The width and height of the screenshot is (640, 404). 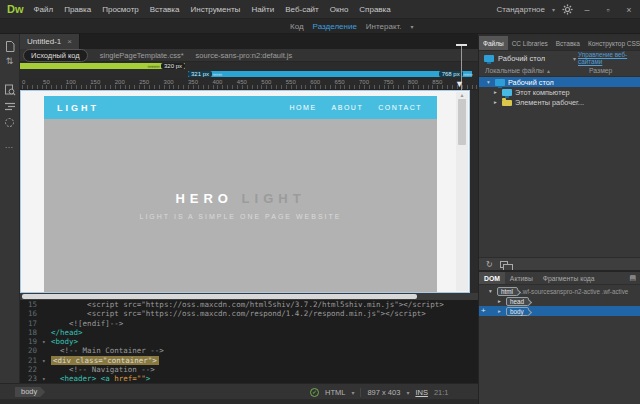 What do you see at coordinates (422, 392) in the screenshot?
I see `insert-mode-indicator: INS` at bounding box center [422, 392].